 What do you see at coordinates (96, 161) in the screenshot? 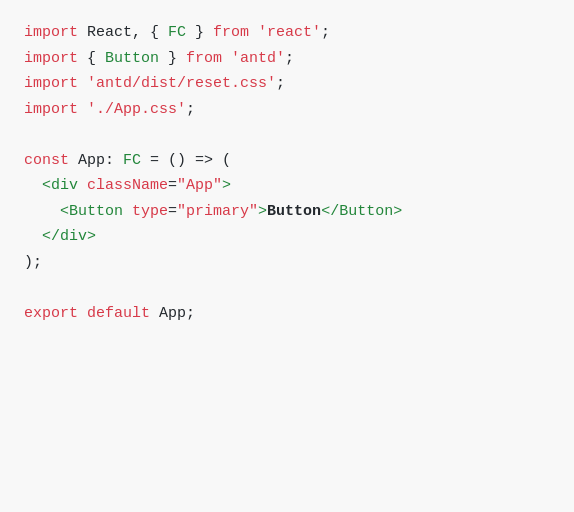
I see `code-token: App:` at bounding box center [96, 161].